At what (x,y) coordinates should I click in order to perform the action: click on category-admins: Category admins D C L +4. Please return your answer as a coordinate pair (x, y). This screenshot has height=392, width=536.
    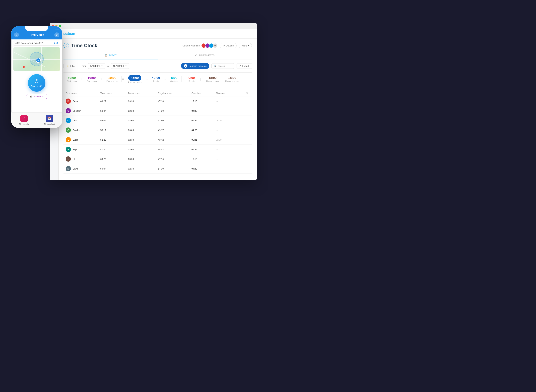
    Looking at the image, I should click on (200, 46).